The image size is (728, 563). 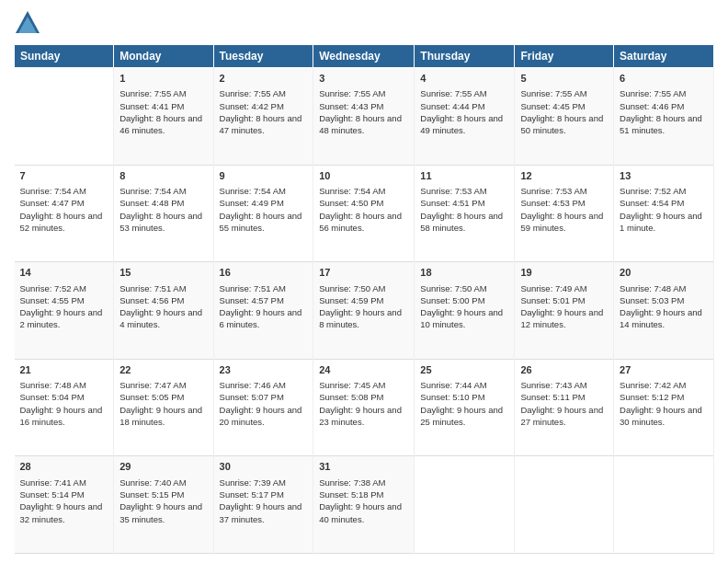 I want to click on sunset: Sunset: 4:49 PM, so click(x=252, y=202).